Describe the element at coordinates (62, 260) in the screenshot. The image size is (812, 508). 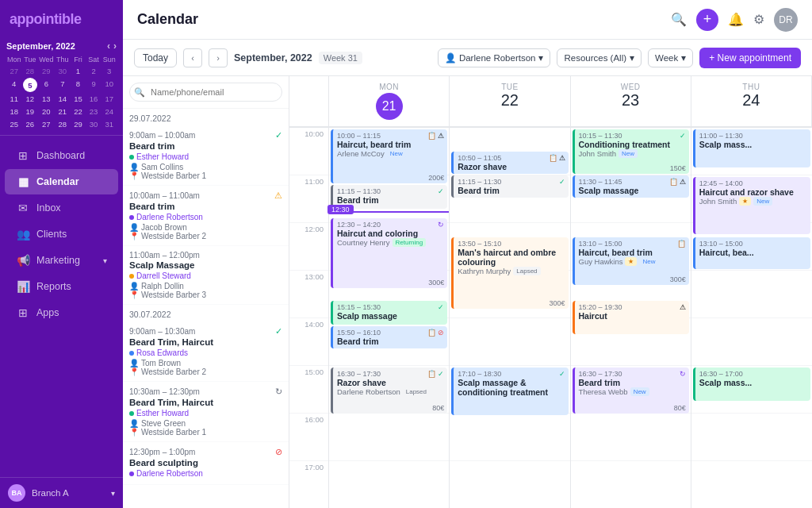
I see `sidebar-item-marketing: 📢 Marketing ▾` at that location.